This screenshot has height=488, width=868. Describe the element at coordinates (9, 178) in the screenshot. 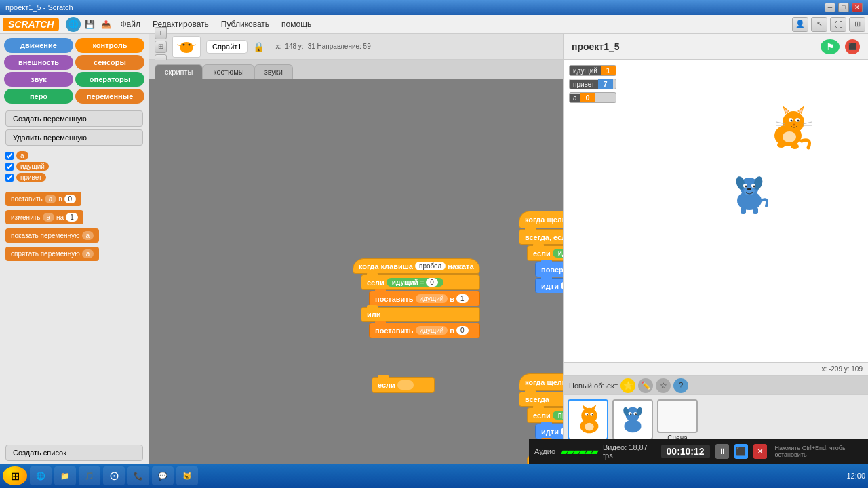

I see `variable-checkbox-privet` at that location.